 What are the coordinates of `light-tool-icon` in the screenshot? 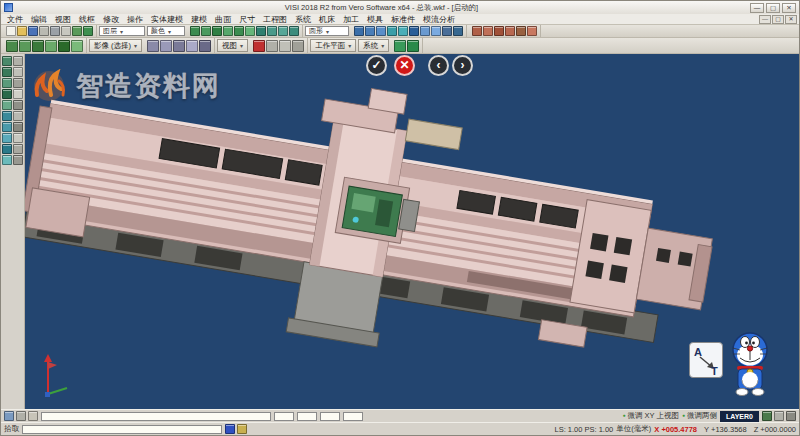 It's located at (18, 138).